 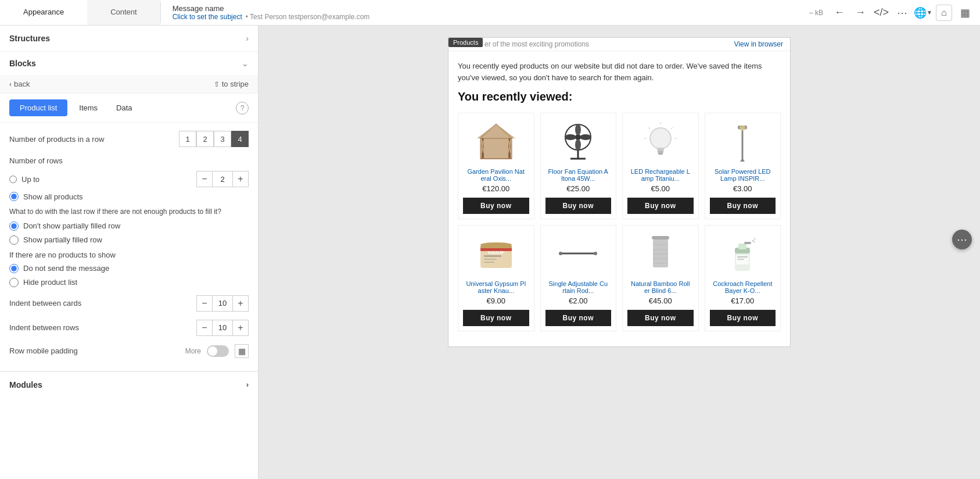 What do you see at coordinates (308, 17) in the screenshot?
I see `message-recipient: • Test Person testperson@example.com` at bounding box center [308, 17].